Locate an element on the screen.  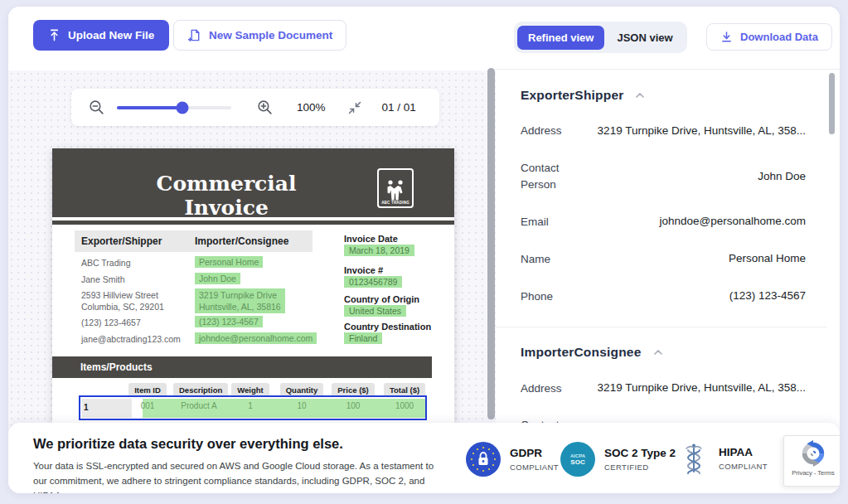
soc2-title: SOC 2 Type 2 is located at coordinates (640, 453).